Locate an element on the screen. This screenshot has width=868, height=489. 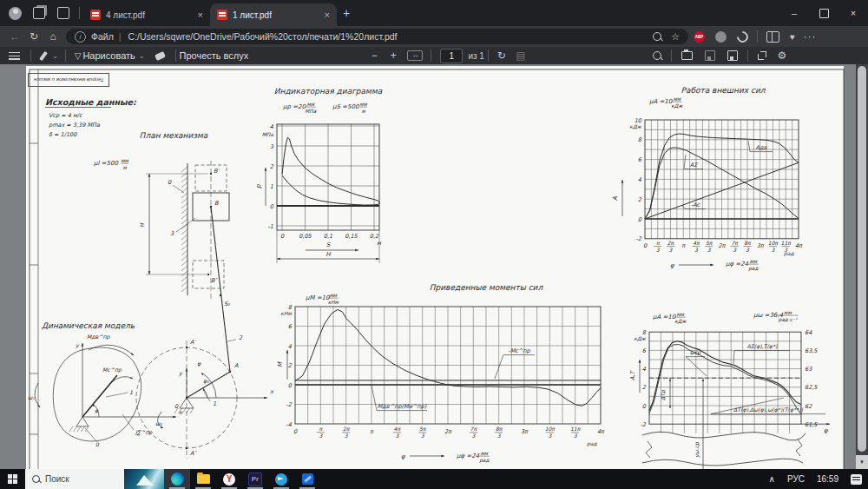
home-button: ⌂ is located at coordinates (53, 36).